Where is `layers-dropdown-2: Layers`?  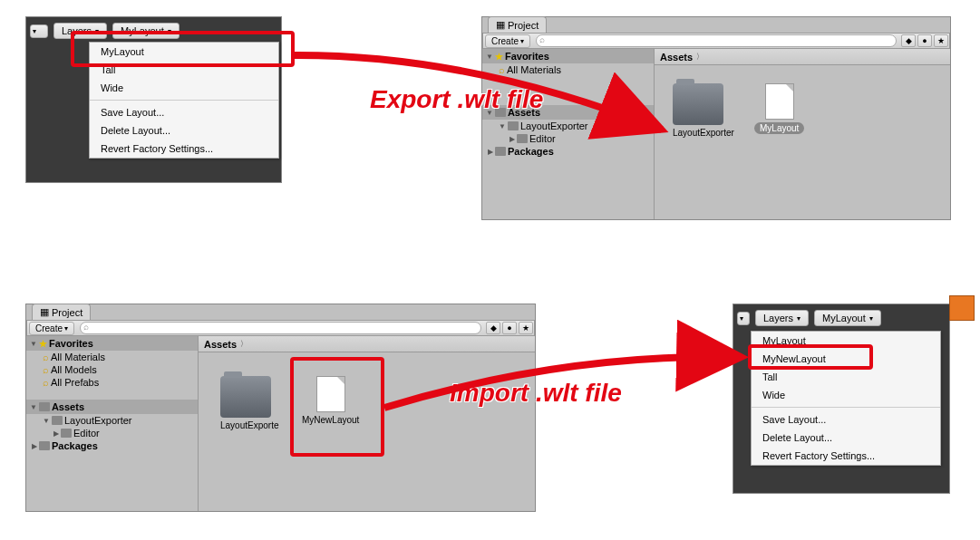 layers-dropdown-2: Layers is located at coordinates (781, 318).